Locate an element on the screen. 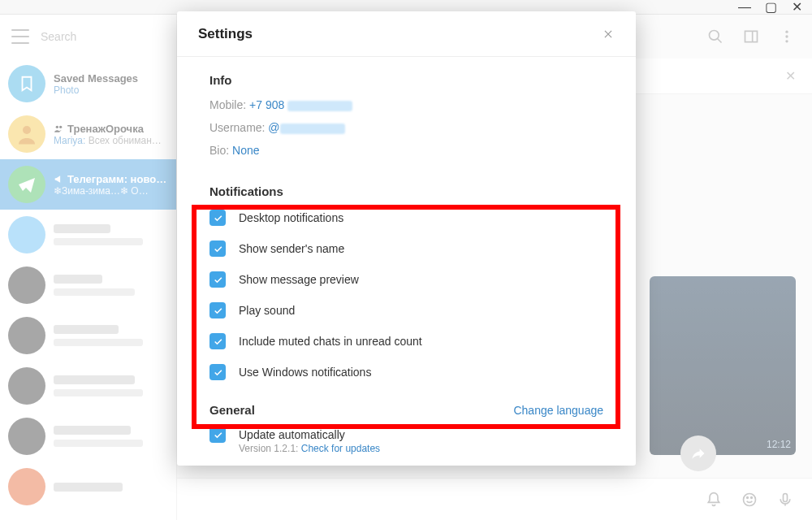 This screenshot has width=812, height=520. settings-section-info: Info Mobile: +7 908 Username: @ Bio: Non… is located at coordinates (406, 115).